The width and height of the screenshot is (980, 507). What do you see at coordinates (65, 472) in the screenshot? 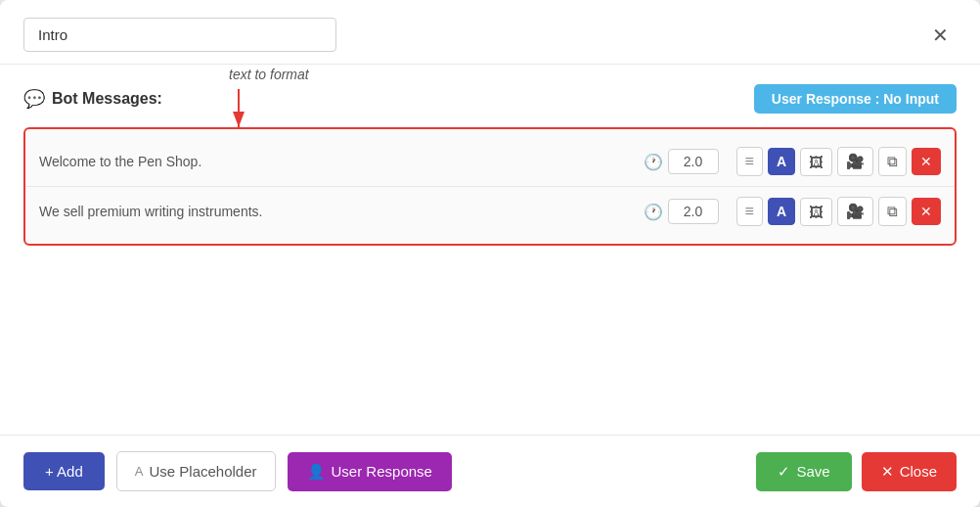
I see `add-button: + Add` at bounding box center [65, 472].